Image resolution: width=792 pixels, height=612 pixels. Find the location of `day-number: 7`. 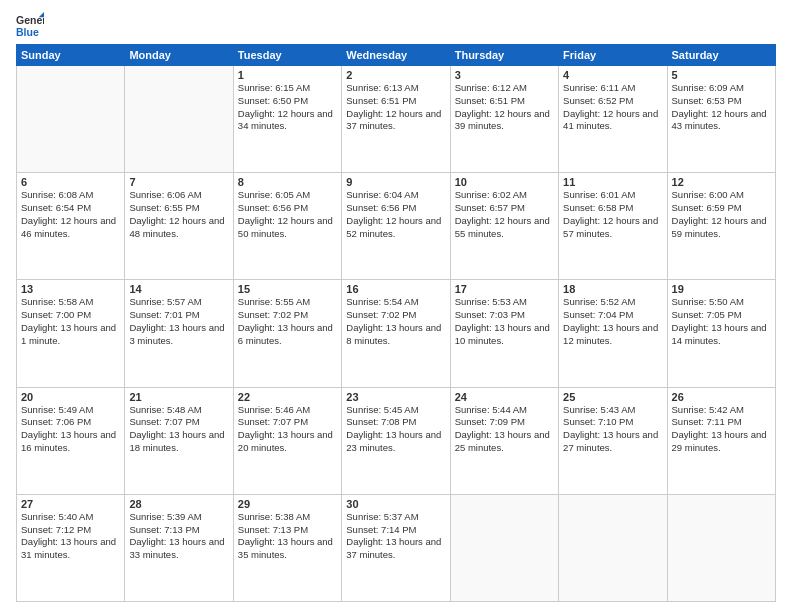

day-number: 7 is located at coordinates (178, 182).